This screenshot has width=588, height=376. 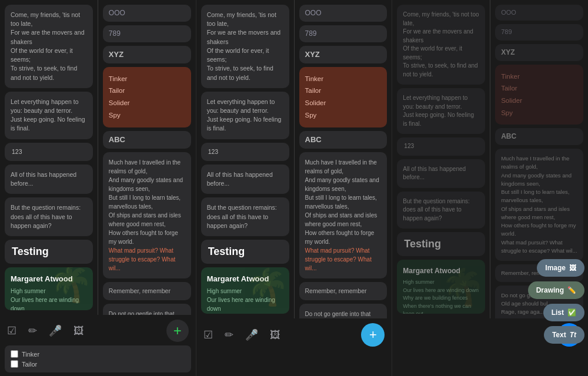 I want to click on card-testing-1a: Testing, so click(x=49, y=251).